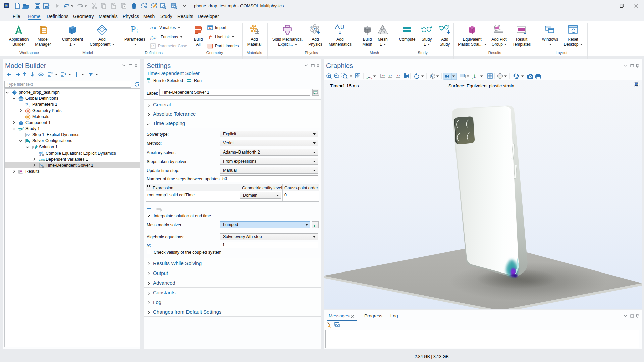  I want to click on svg-text: f, so click(42, 152).